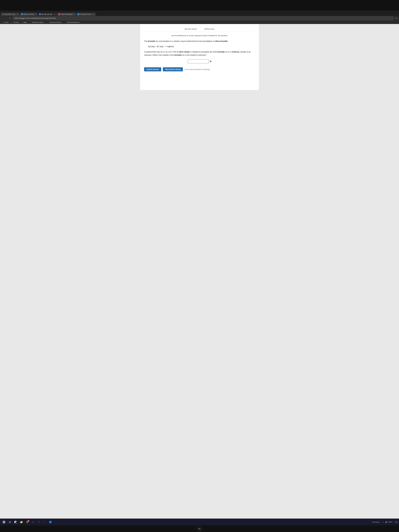 The image size is (399, 532). Describe the element at coordinates (55, 22) in the screenshot. I see `bookmark-classroom: ✓ ClassroomCliboar...` at that location.